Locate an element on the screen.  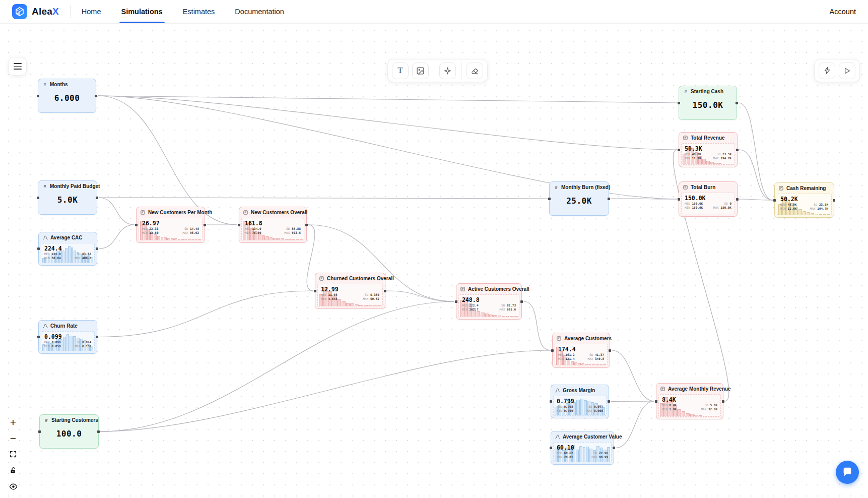
brand: AleaX is located at coordinates (35, 12).